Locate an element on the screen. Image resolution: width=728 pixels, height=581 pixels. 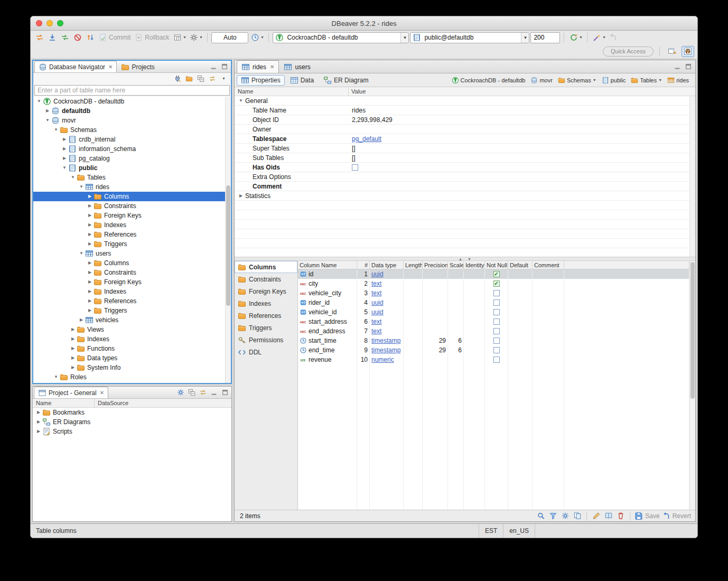
detail-tab-indexes: Indexes is located at coordinates (266, 303).